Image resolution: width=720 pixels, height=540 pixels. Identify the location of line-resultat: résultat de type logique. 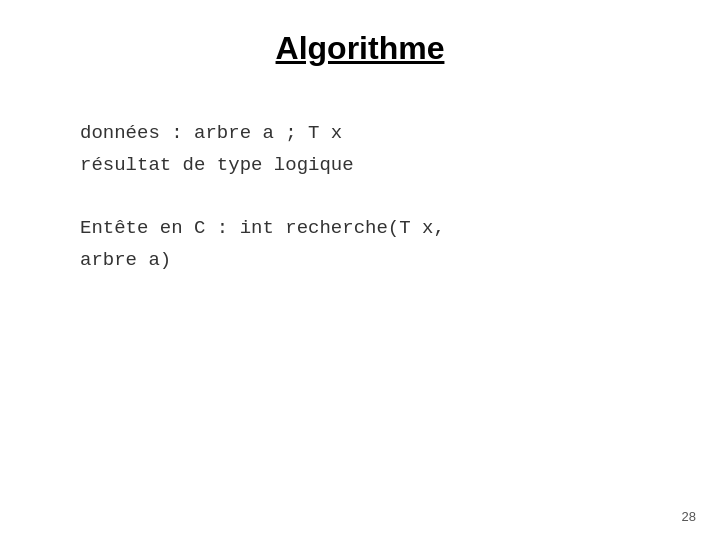
(400, 165).